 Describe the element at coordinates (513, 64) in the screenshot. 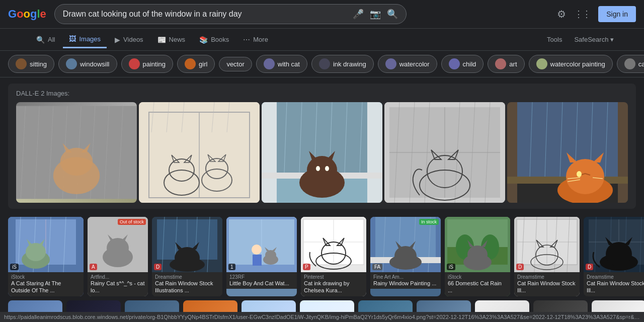

I see `chip-art-label: art` at that location.